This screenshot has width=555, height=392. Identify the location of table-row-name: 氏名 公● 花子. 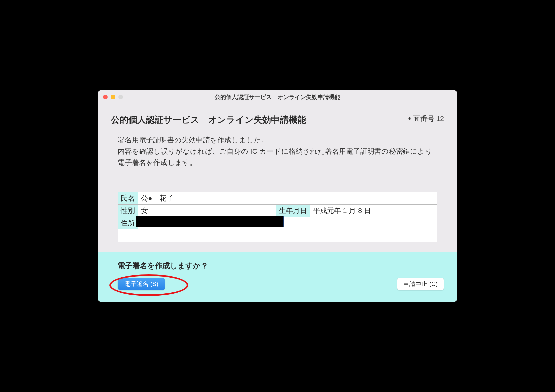
(278, 198).